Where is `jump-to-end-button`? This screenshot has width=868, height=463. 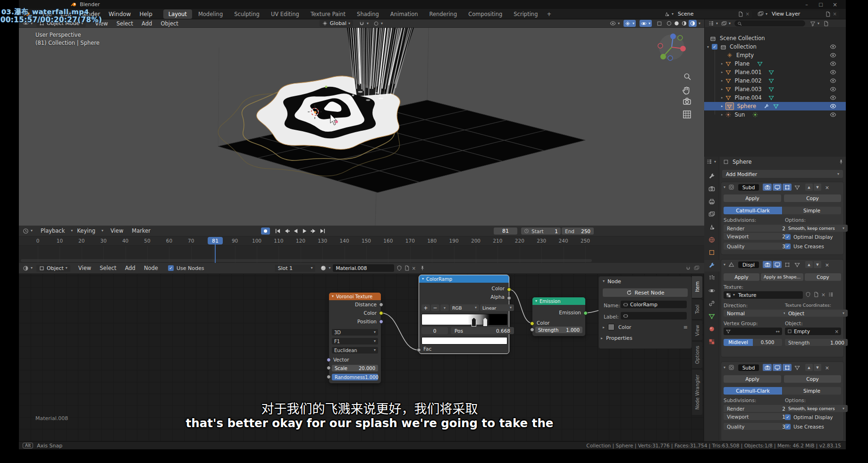
jump-to-end-button is located at coordinates (323, 231).